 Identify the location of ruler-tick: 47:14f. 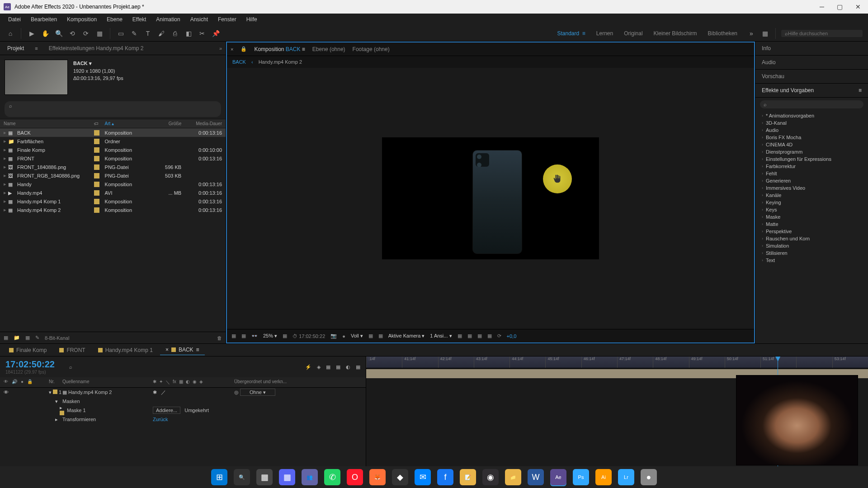
(635, 362).